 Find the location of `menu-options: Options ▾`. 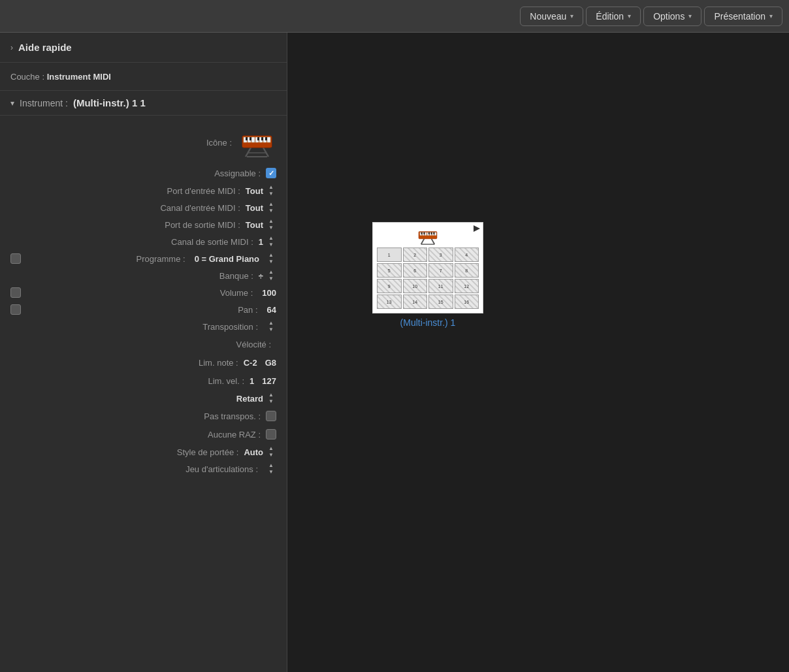

menu-options: Options ▾ is located at coordinates (673, 16).